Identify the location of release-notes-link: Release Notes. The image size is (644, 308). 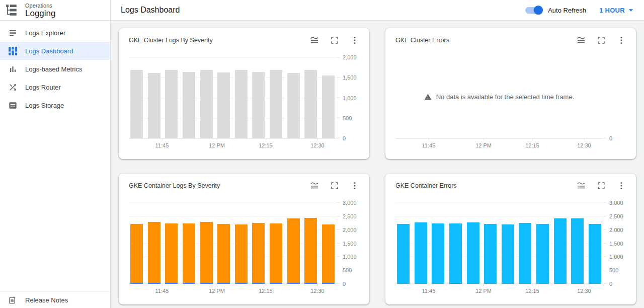
(55, 300).